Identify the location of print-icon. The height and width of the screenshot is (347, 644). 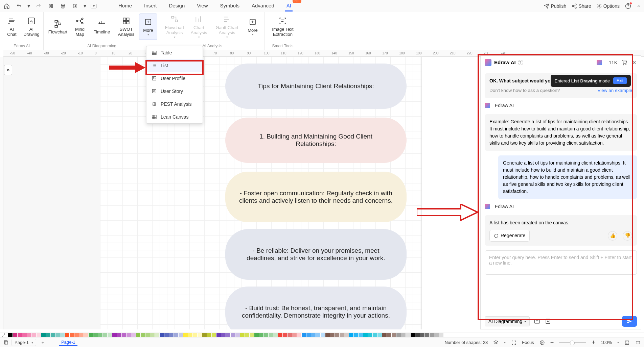
(63, 6).